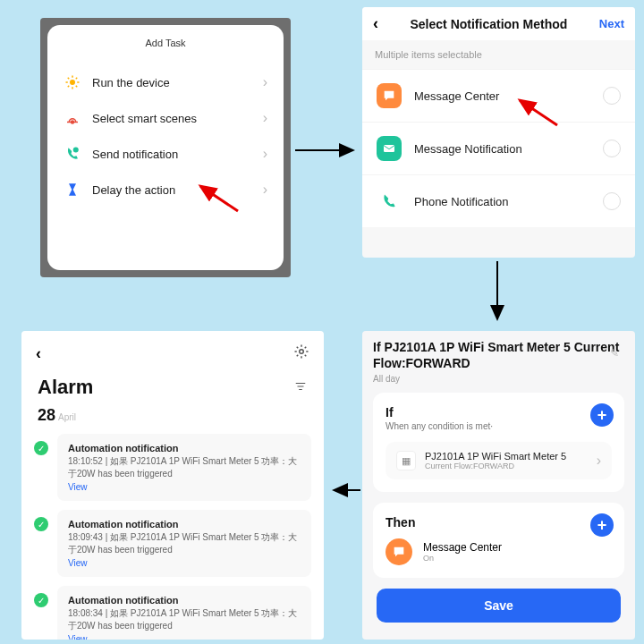 Image resolution: width=644 pixels, height=644 pixels. I want to click on add-task-card: Add Task Run the device › Select smart s…, so click(165, 148).